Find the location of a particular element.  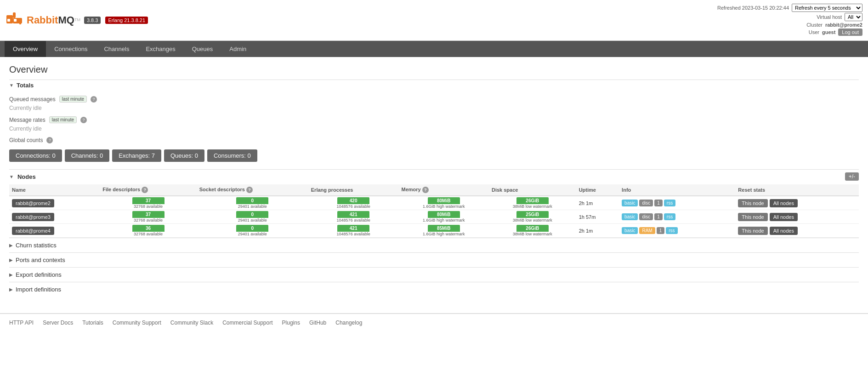

exchanges-count-button: Exchanges: 7 is located at coordinates (137, 155).